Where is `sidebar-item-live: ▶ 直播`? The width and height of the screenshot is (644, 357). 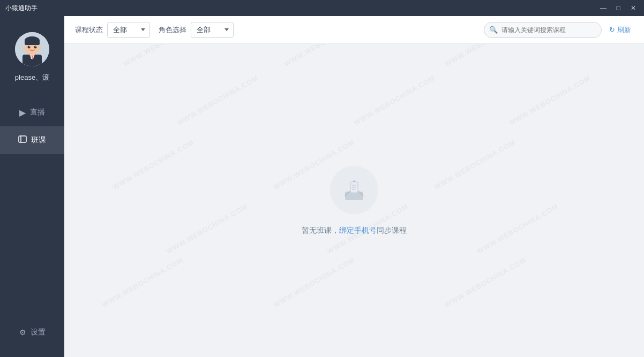 sidebar-item-live: ▶ 直播 is located at coordinates (32, 112).